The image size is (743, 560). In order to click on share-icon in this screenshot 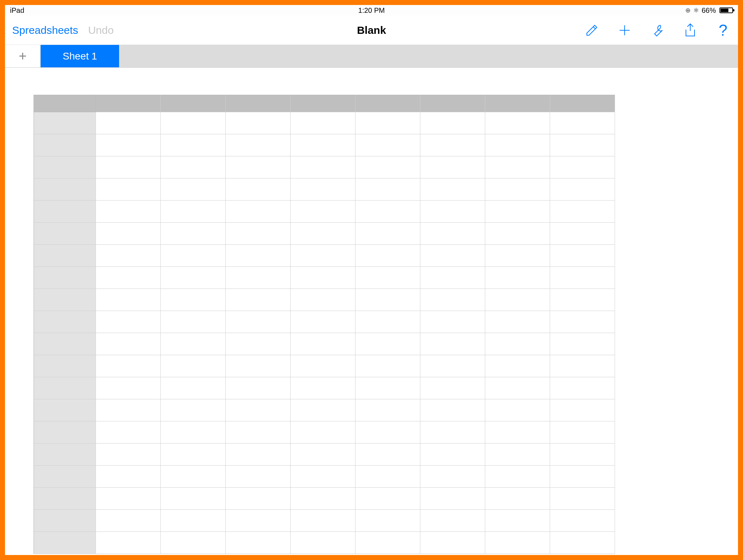, I will do `click(690, 30)`.